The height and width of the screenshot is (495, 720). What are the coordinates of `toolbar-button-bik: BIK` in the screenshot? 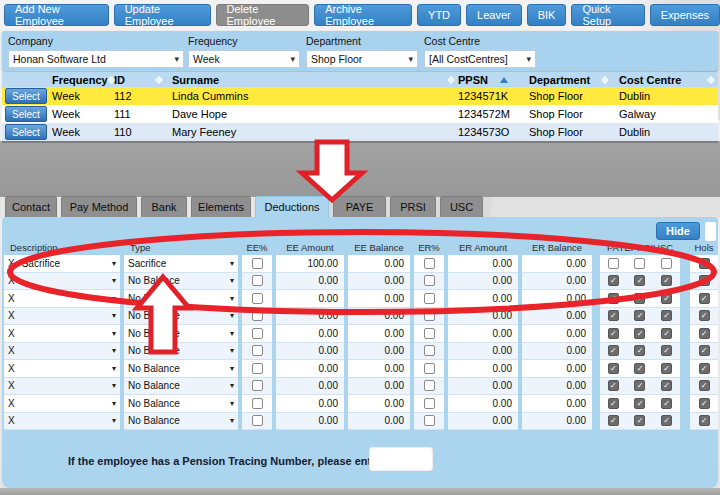 It's located at (547, 15).